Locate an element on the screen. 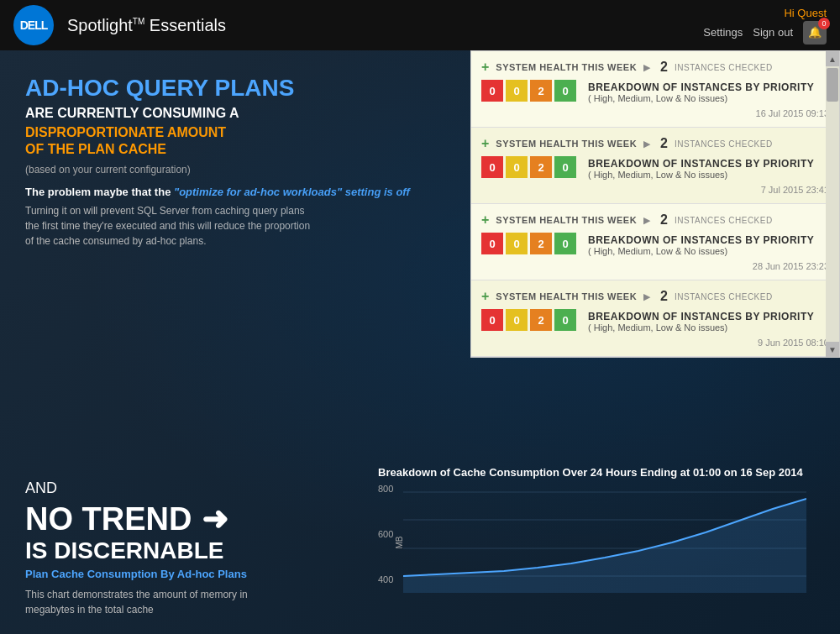 This screenshot has height=634, width=840. alert-italic: "optimize for ad-hoc workloads" setting … is located at coordinates (292, 191).